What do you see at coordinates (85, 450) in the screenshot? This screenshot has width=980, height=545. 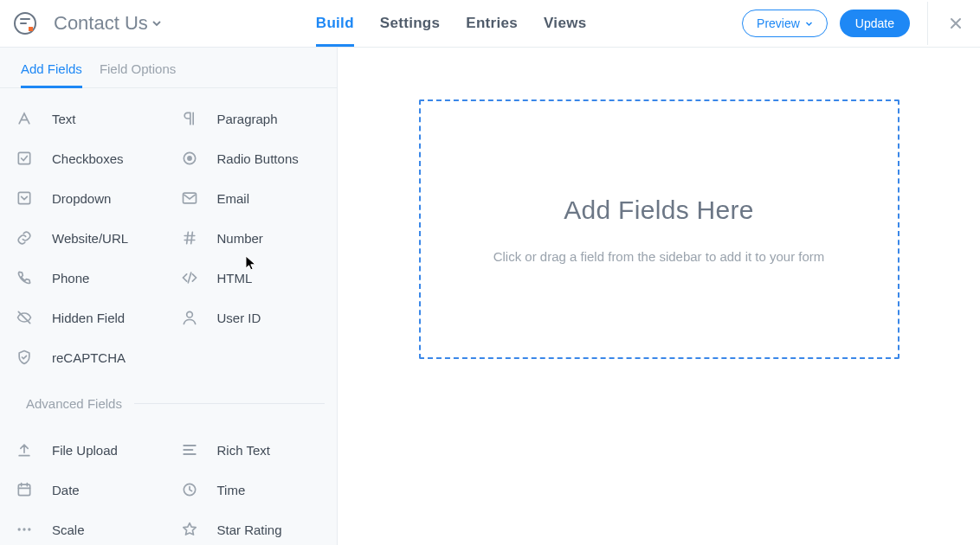 I see `field-label: File Upload` at bounding box center [85, 450].